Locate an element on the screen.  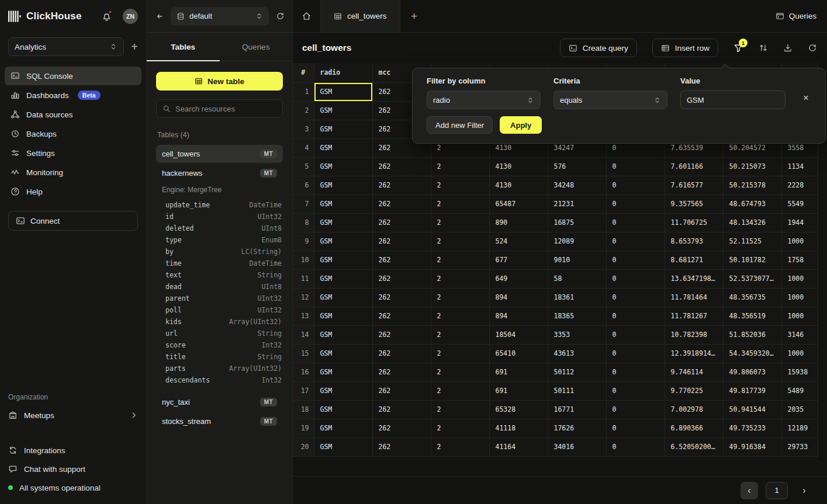
grid-cell: 65487 is located at coordinates (518, 204).